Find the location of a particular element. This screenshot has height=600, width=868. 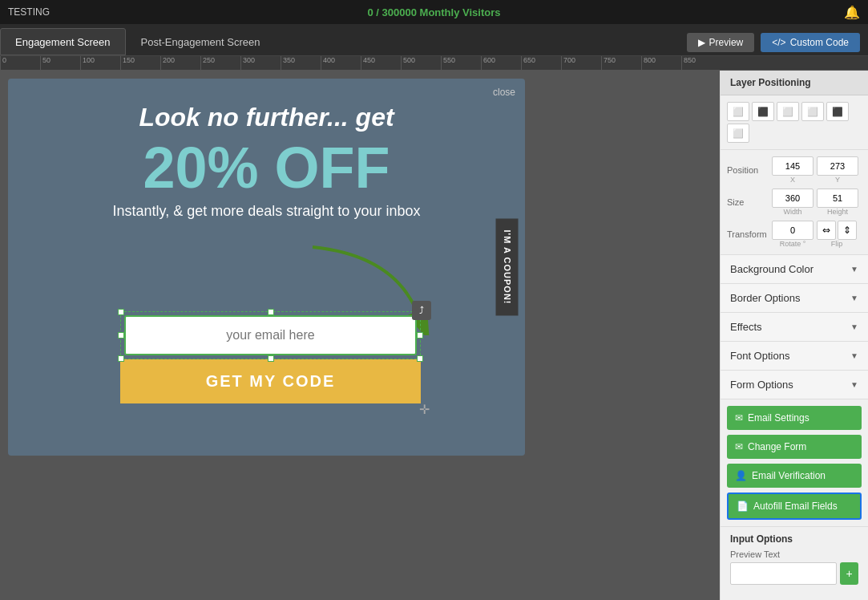

email-settings-icon: ✉ is located at coordinates (739, 418).